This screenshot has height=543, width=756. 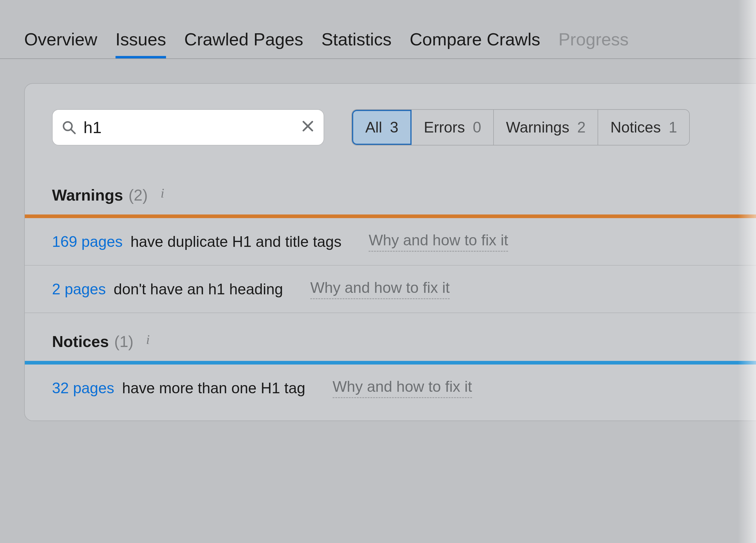 What do you see at coordinates (477, 127) in the screenshot?
I see `filter-errors-count: 0` at bounding box center [477, 127].